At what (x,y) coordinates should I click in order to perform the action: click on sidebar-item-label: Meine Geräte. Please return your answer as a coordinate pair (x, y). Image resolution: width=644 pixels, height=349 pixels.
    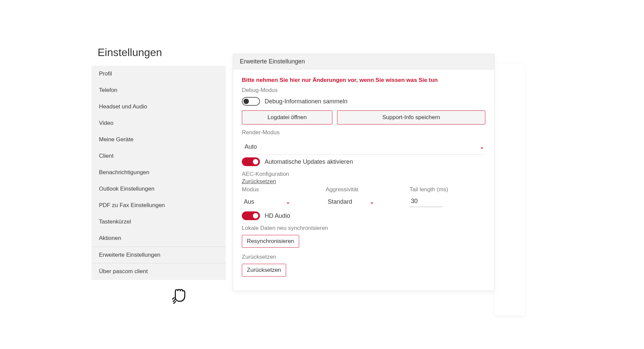
    Looking at the image, I should click on (116, 140).